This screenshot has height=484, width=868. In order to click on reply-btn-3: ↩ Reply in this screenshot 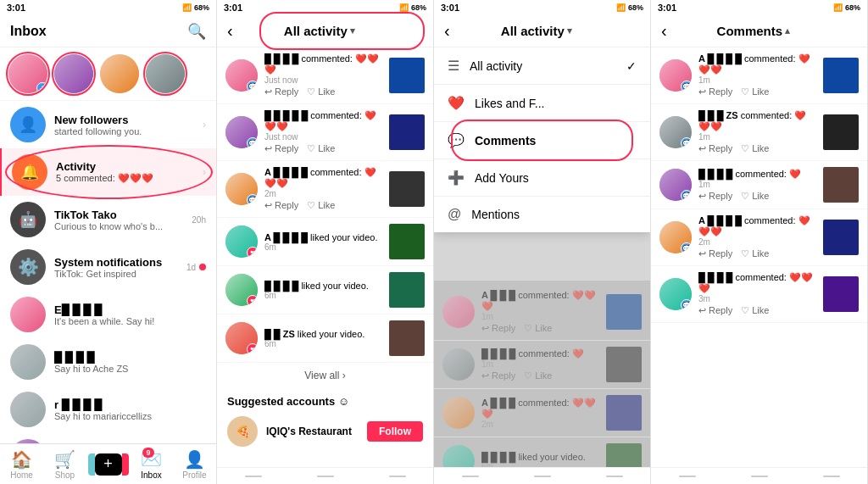, I will do `click(281, 205)`.